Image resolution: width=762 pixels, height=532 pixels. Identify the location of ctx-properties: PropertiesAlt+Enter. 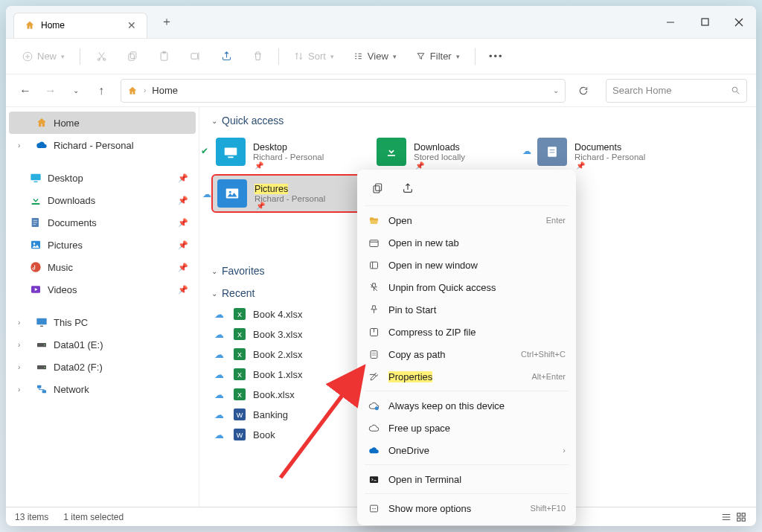
(467, 376).